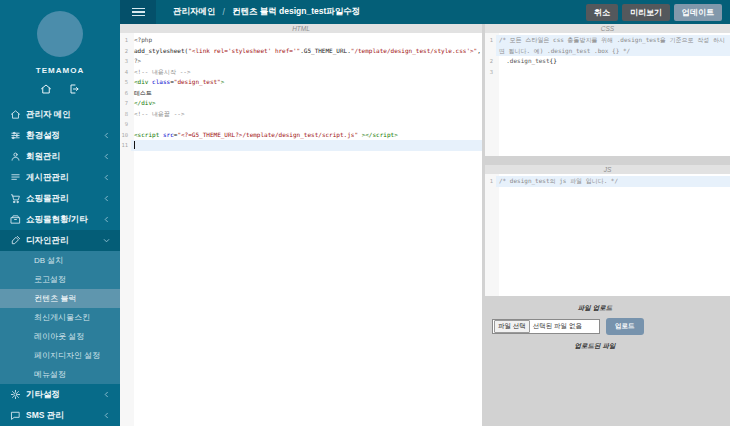  I want to click on code-line: 2 .design_test{}, so click(608, 62).